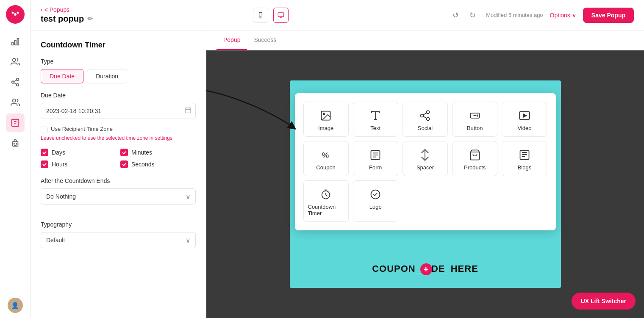  Describe the element at coordinates (425, 269) in the screenshot. I see `coupon-code-text: COUPON_+DE_HERE` at that location.